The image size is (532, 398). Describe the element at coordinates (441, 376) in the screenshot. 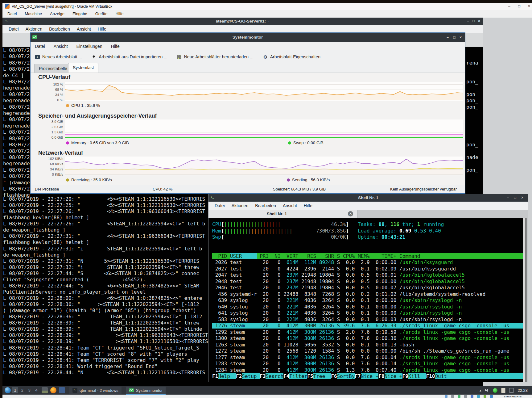

I see `fkey-f10-label: Quit` at that location.